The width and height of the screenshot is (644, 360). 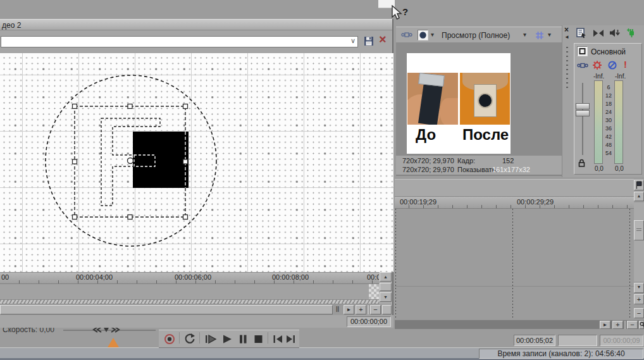 What do you see at coordinates (190, 339) in the screenshot?
I see `loop-playback-button` at bounding box center [190, 339].